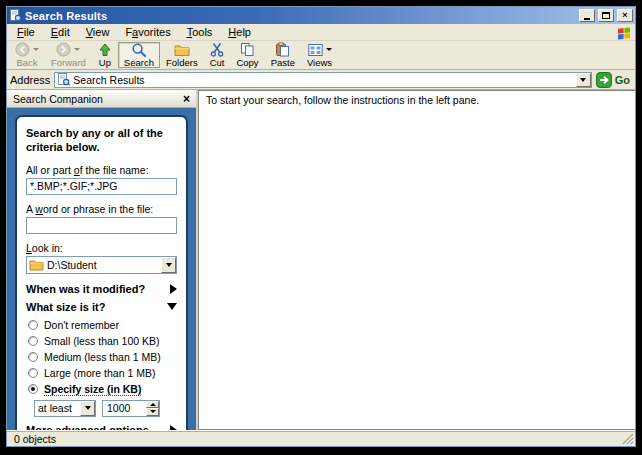 Image resolution: width=642 pixels, height=455 pixels. What do you see at coordinates (65, 408) in the screenshot?
I see `size-qualifier-combo: at least` at bounding box center [65, 408].